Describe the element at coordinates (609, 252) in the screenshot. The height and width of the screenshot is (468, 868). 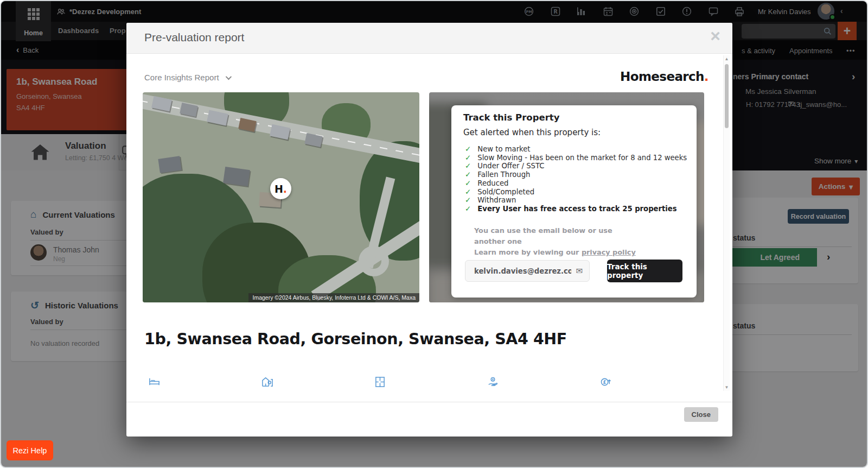
I see `privacy-policy-link: privacy policy` at that location.